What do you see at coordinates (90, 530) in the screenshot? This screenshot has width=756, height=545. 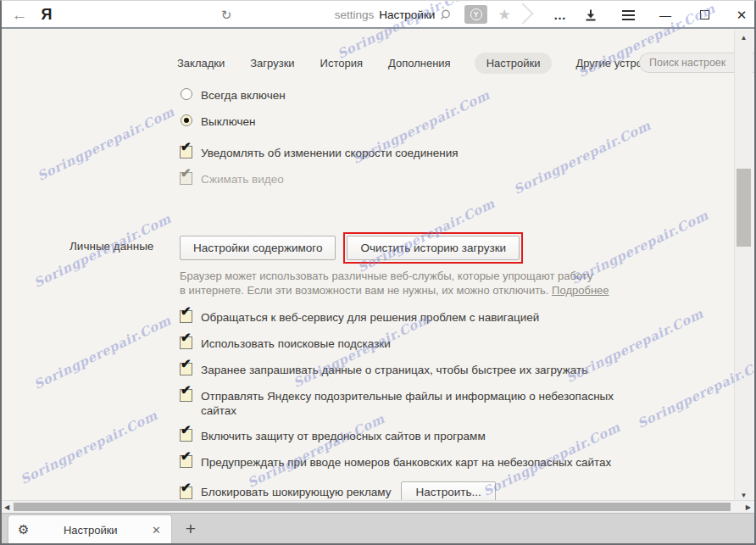 I see `active-browser-tab: ⚙ Настройки ✕` at bounding box center [90, 530].